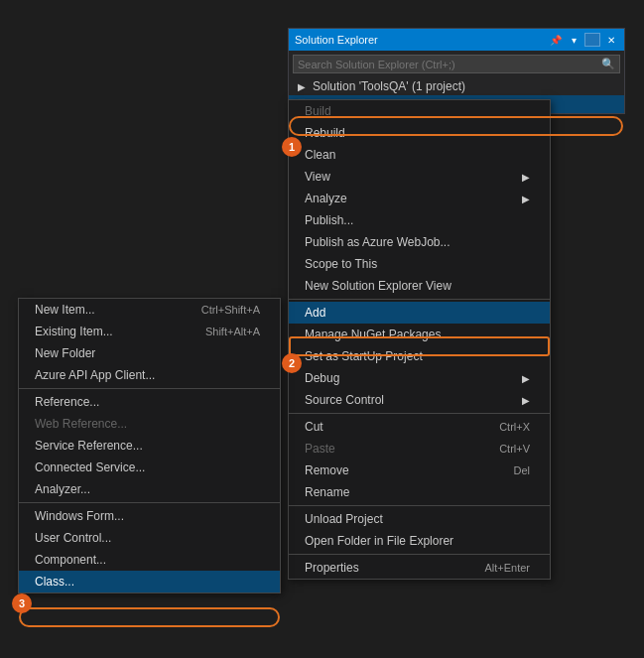  I want to click on sub-existing-item: Existing Item... Shift+Alt+A, so click(149, 331).